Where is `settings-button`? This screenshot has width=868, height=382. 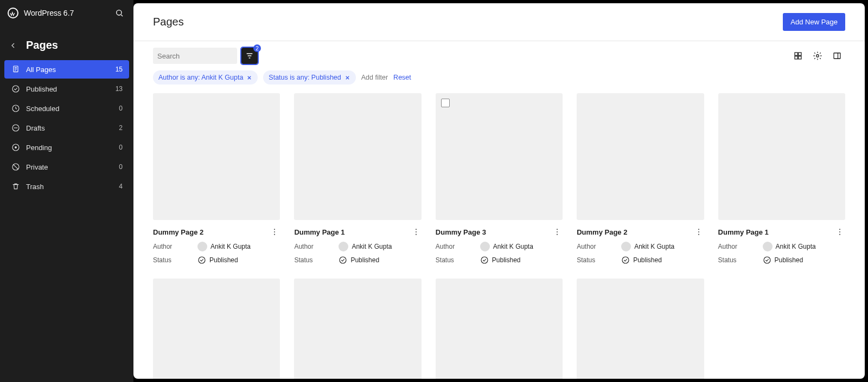
settings-button is located at coordinates (818, 56).